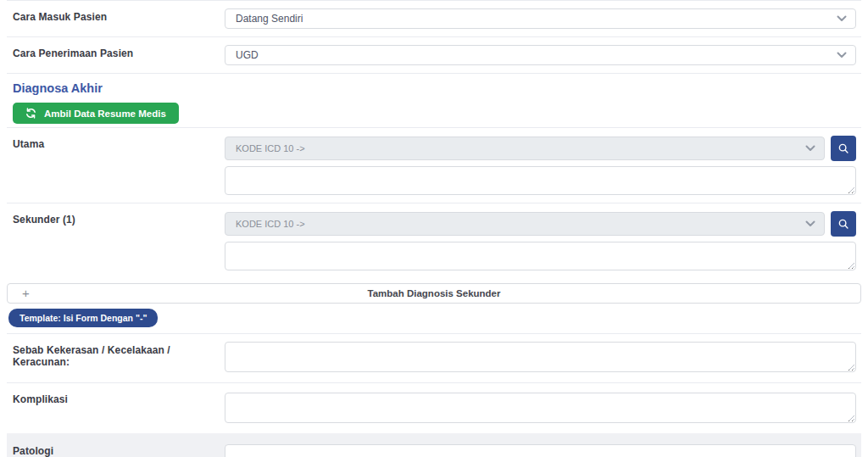  I want to click on field-label-patologi: Patologi, so click(119, 449).